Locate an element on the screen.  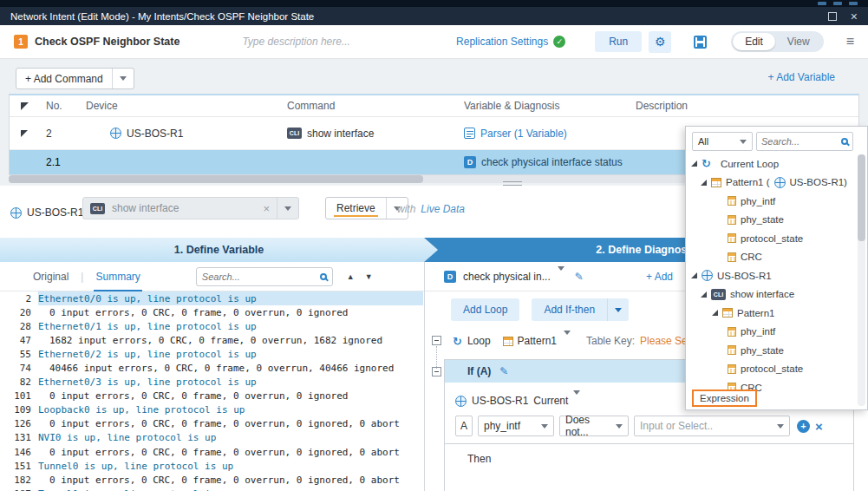
tree-item-command: CLI show interface is located at coordinates (770, 295).